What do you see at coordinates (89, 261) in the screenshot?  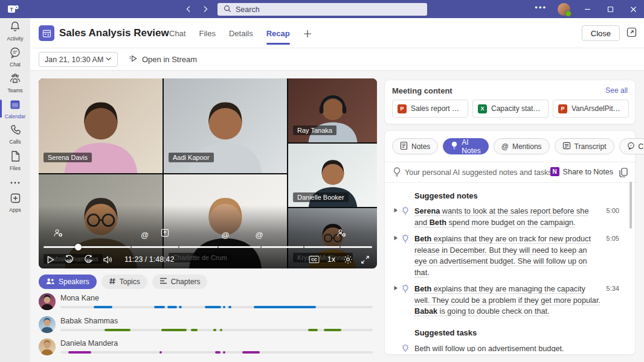 I see `svg-text: 10` at bounding box center [89, 261].